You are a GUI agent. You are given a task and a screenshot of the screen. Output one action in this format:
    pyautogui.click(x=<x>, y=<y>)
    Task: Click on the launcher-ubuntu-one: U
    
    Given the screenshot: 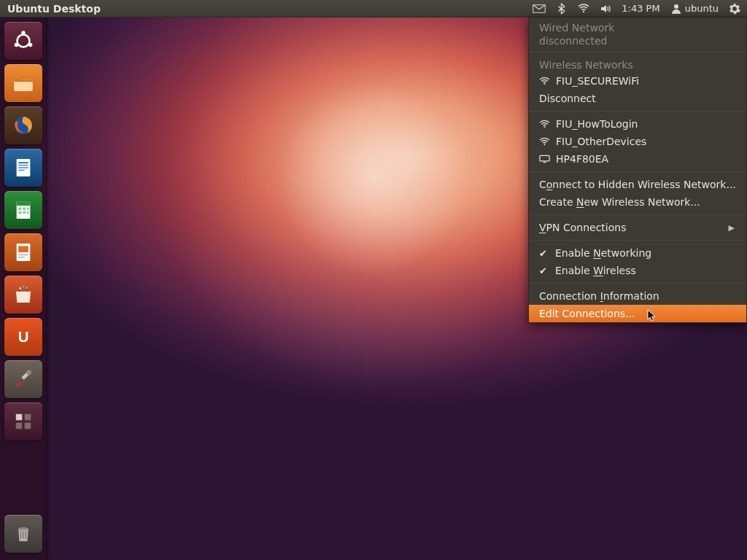 What is the action you would take?
    pyautogui.click(x=23, y=337)
    